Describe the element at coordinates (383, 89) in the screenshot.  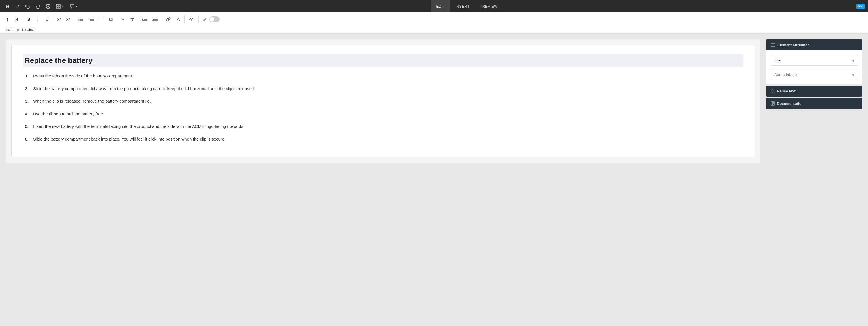
I see `list-item: 2. Slide the battery compartment lid awa…` at that location.